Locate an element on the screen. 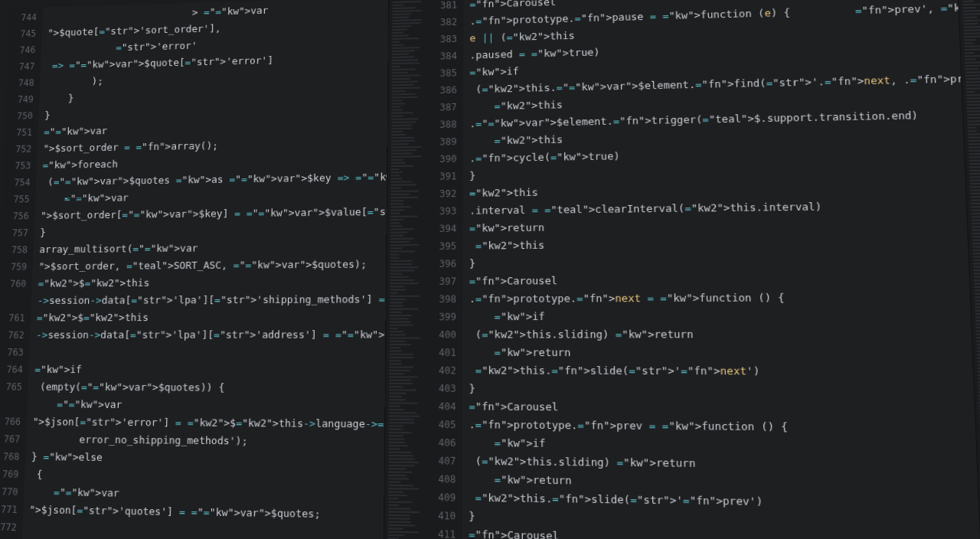 This screenshot has width=980, height=539. minimap-left is located at coordinates (406, 270).